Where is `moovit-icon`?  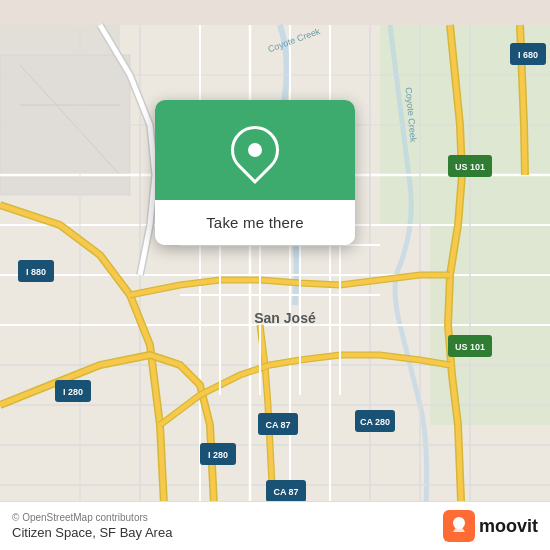 moovit-icon is located at coordinates (459, 526).